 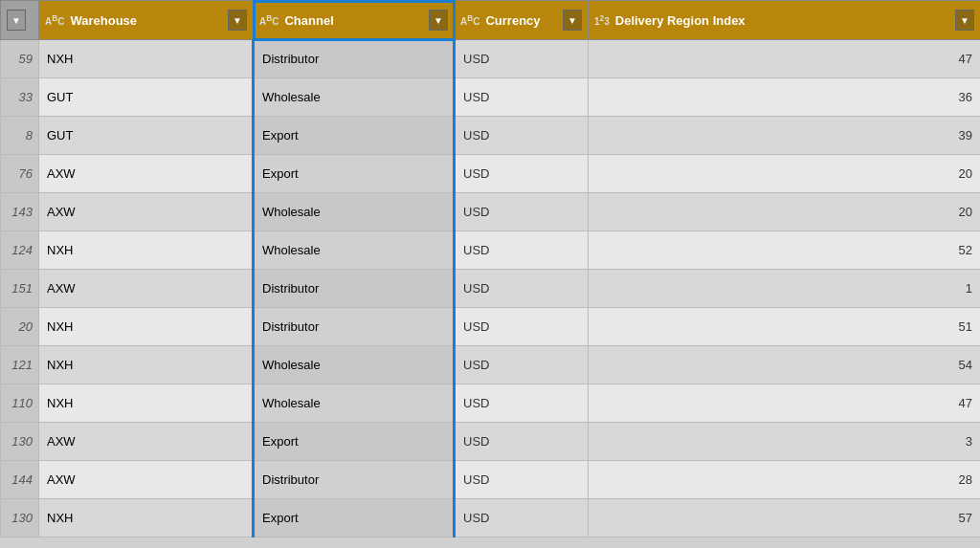 What do you see at coordinates (20, 174) in the screenshot?
I see `row-index: 76` at bounding box center [20, 174].